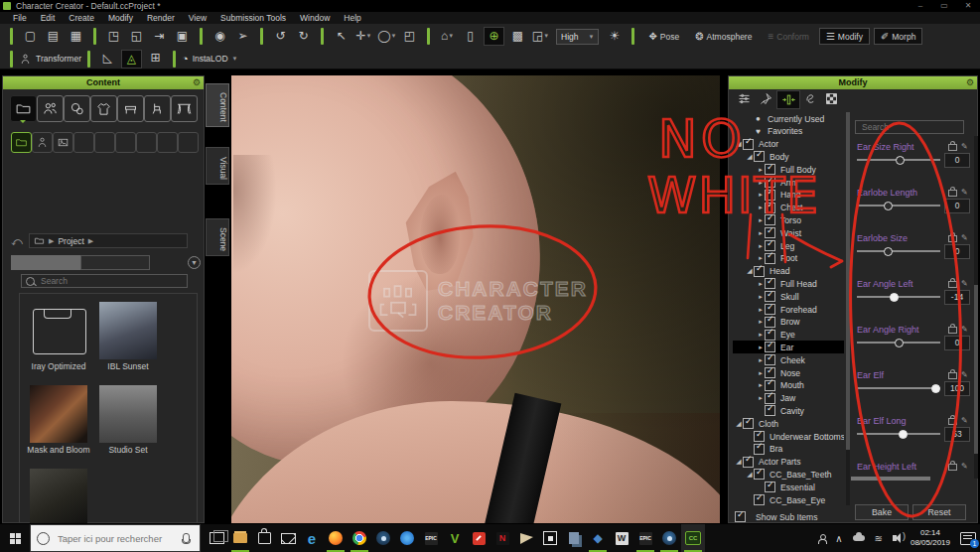  What do you see at coordinates (788, 336) in the screenshot?
I see `tree-item-eye: ▸Eye` at bounding box center [788, 336].